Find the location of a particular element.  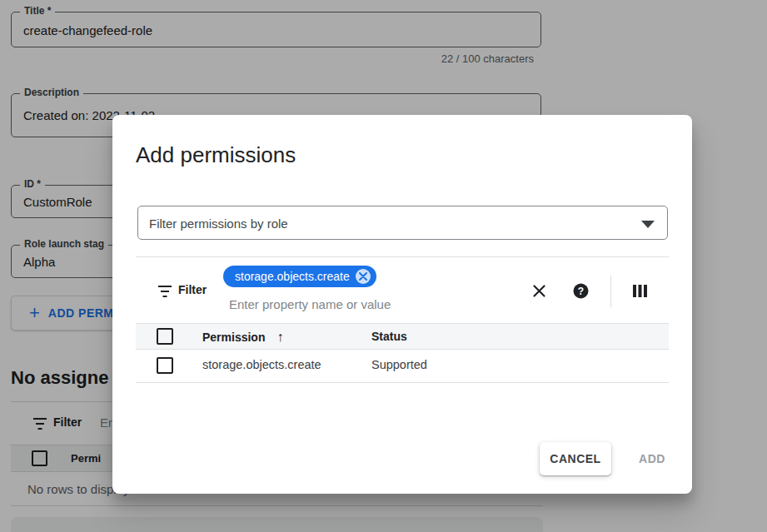

filter-icon is located at coordinates (165, 291).